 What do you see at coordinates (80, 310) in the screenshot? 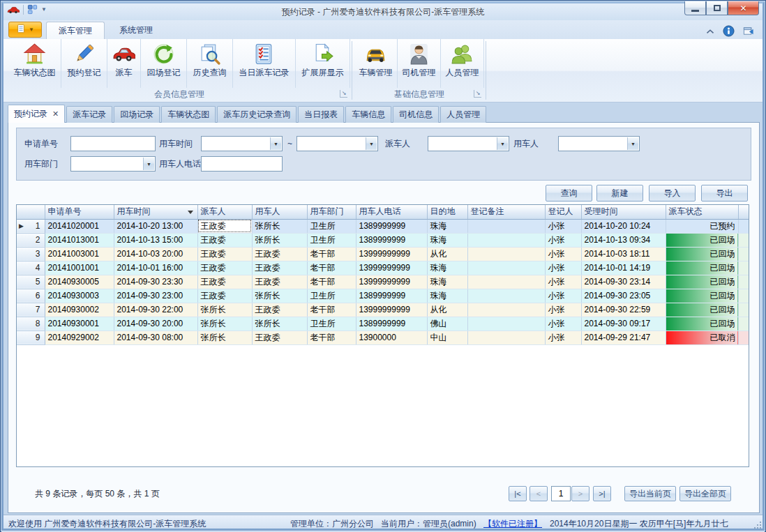
I see `grid-cell: 20140930002` at bounding box center [80, 310].